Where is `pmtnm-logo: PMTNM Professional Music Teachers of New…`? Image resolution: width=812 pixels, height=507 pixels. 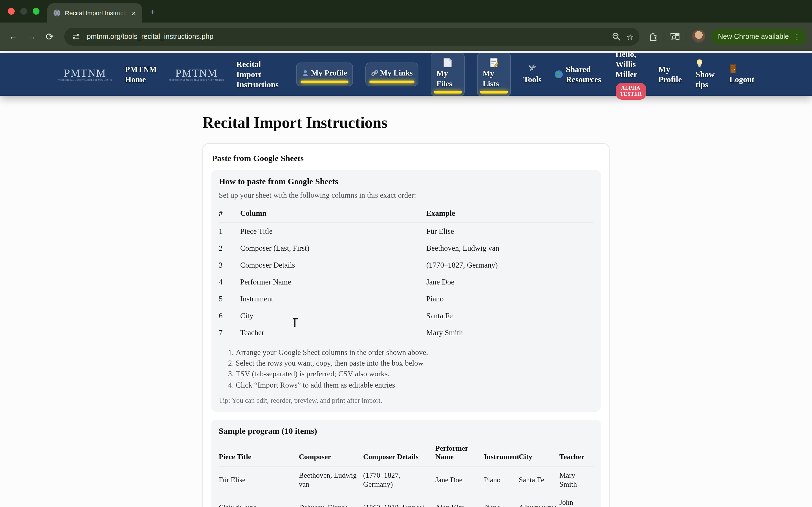
pmtnm-logo: PMTNM Professional Music Teachers of New… is located at coordinates (85, 74).